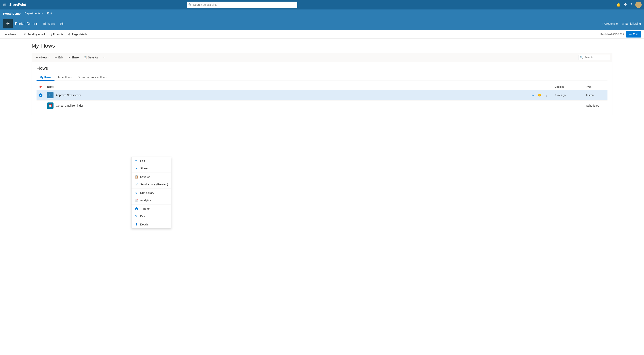  Describe the element at coordinates (622, 24) in the screenshot. I see `site-header-right: + Create site ☆ Not following` at that location.